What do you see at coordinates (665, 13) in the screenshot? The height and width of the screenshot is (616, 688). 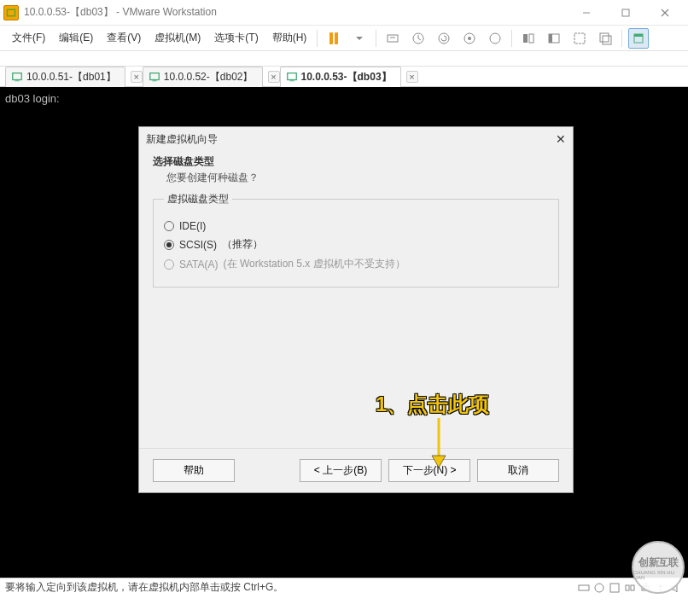 I see `close-button` at bounding box center [665, 13].